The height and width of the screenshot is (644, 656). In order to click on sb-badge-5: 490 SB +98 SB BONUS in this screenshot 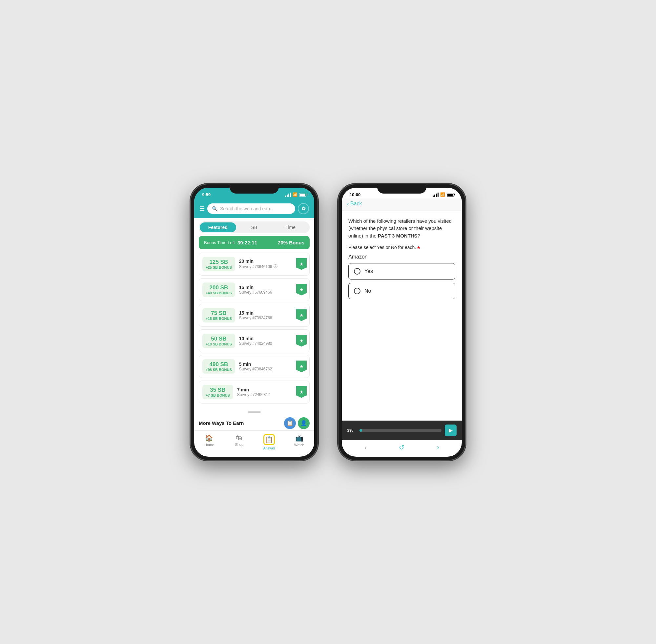, I will do `click(218, 367)`.